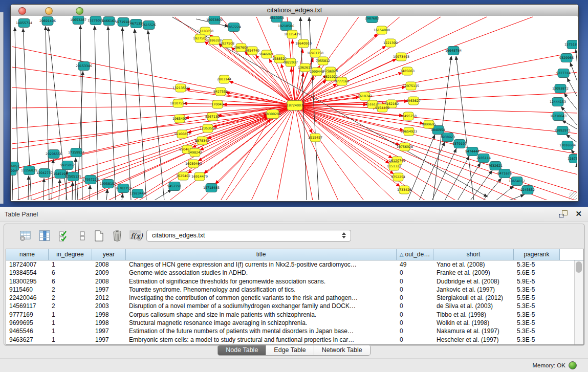  Describe the element at coordinates (558, 117) in the screenshot. I see `graph-node: 16210643` at that location.